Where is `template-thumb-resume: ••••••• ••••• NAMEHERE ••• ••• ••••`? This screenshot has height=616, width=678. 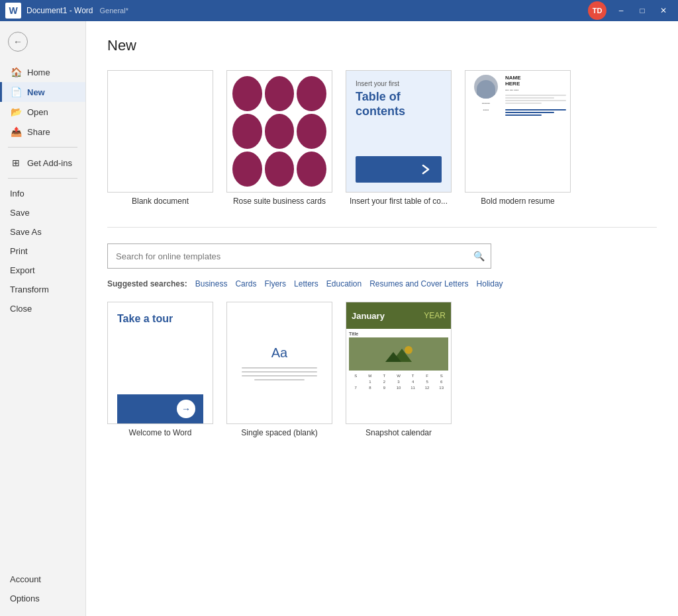 template-thumb-resume: ••••••• ••••• NAMEHERE ••• ••• •••• is located at coordinates (518, 131).